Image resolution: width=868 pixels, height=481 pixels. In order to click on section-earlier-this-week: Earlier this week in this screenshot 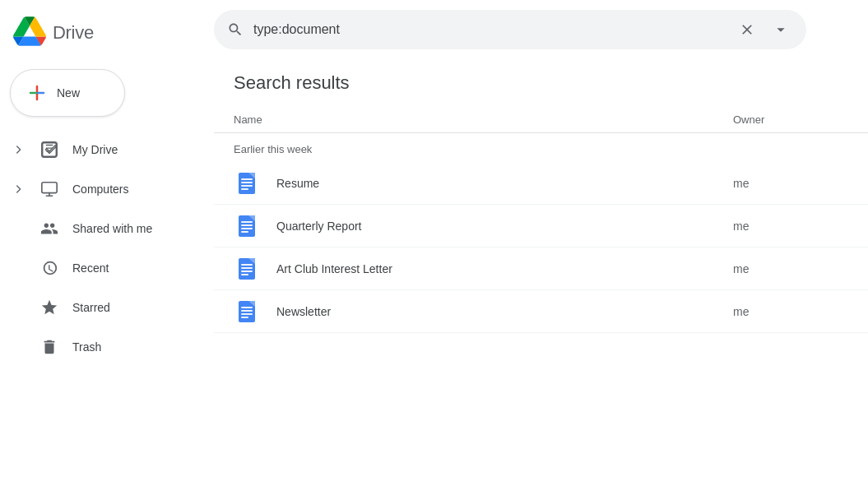, I will do `click(541, 148)`.